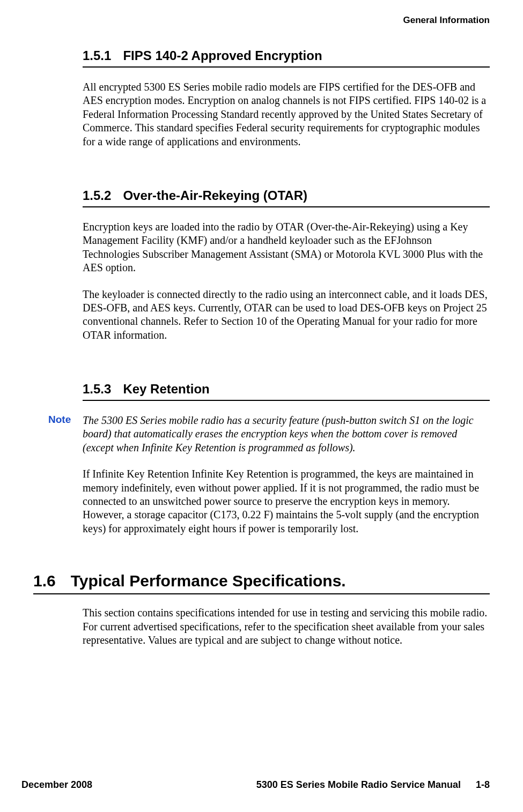 This screenshot has width=523, height=812. Describe the element at coordinates (286, 389) in the screenshot. I see `section-heading-1-5-3: 1.5.3Key Retention` at that location.